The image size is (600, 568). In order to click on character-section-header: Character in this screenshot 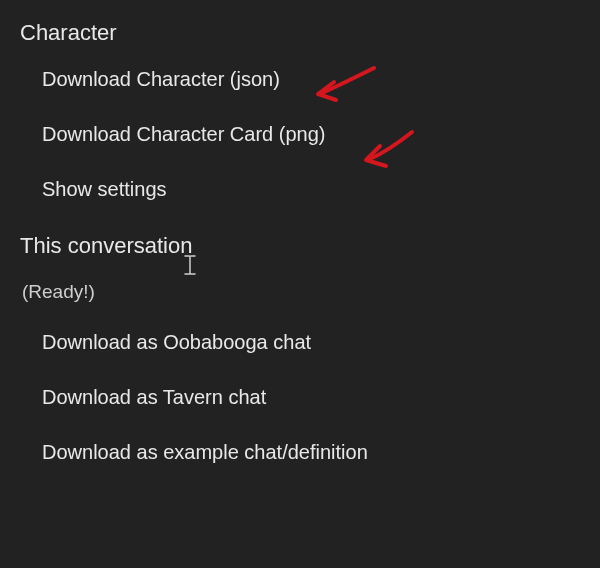, I will do `click(310, 33)`.